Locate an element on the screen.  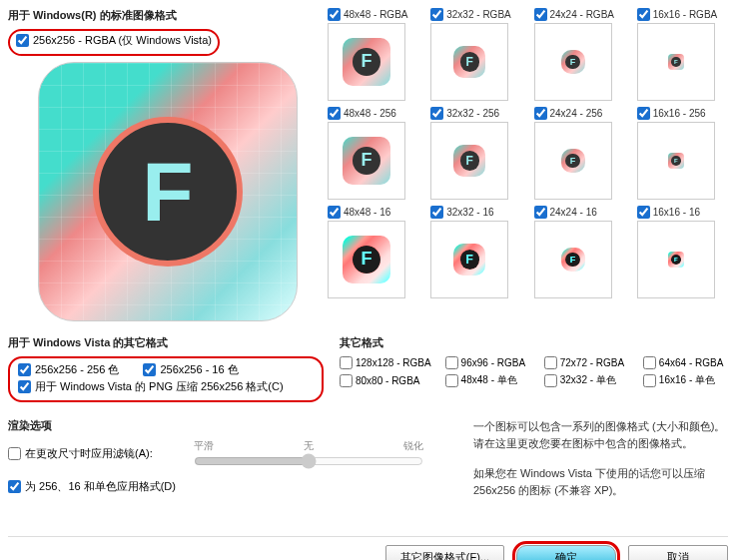
fmt-128x128-RGBA: 128x128 - RGBA is located at coordinates (385, 363).